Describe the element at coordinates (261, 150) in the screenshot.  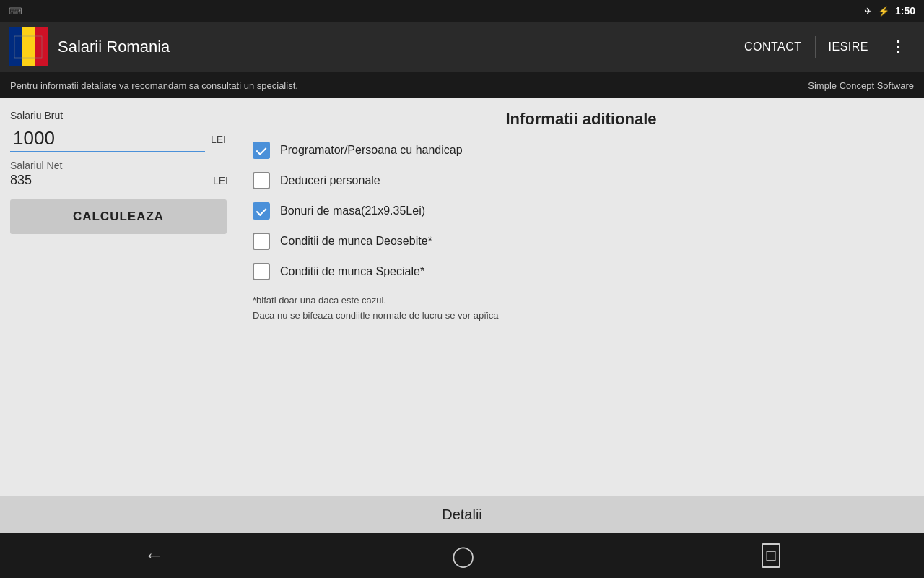
I see `checkbox-programator-box` at that location.